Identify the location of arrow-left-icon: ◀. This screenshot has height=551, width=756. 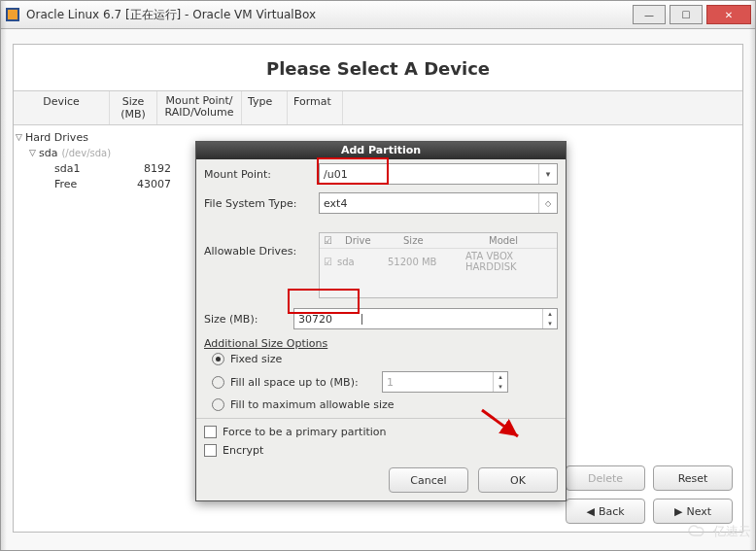
(590, 511).